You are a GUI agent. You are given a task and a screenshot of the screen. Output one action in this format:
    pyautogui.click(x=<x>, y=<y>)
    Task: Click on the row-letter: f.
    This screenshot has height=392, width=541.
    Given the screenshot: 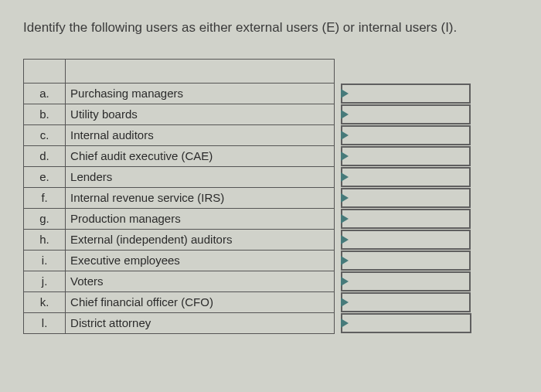 What is the action you would take?
    pyautogui.click(x=45, y=198)
    